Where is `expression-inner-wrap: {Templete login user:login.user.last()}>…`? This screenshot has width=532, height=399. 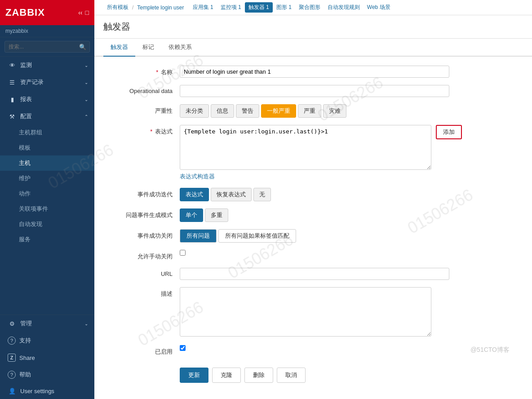
expression-inner-wrap: {Templete login user:login.user.last()}>… is located at coordinates (349, 147).